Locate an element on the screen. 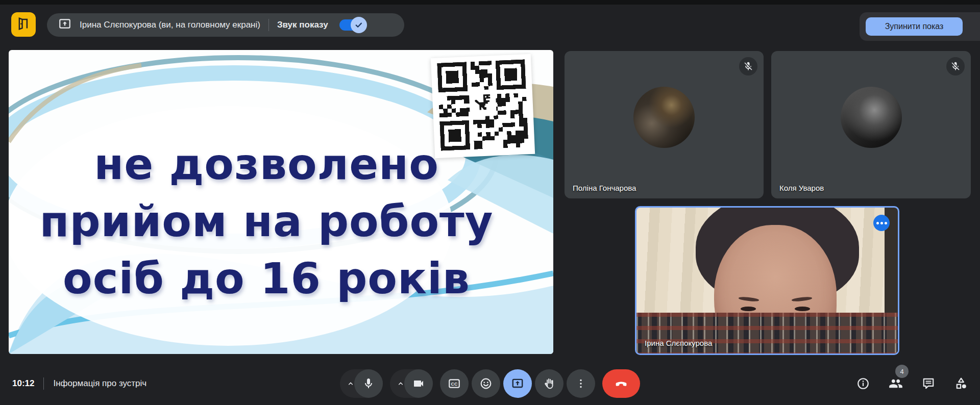 The image size is (980, 405). clock: 10:12 is located at coordinates (23, 384).